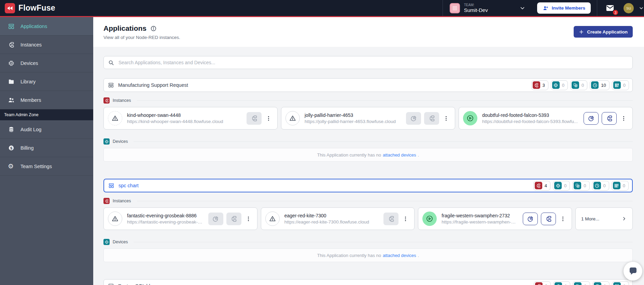 This screenshot has width=644, height=285. Describe the element at coordinates (480, 219) in the screenshot. I see `instance-info: fragile-western-swamphen-2732 https://fr…` at that location.